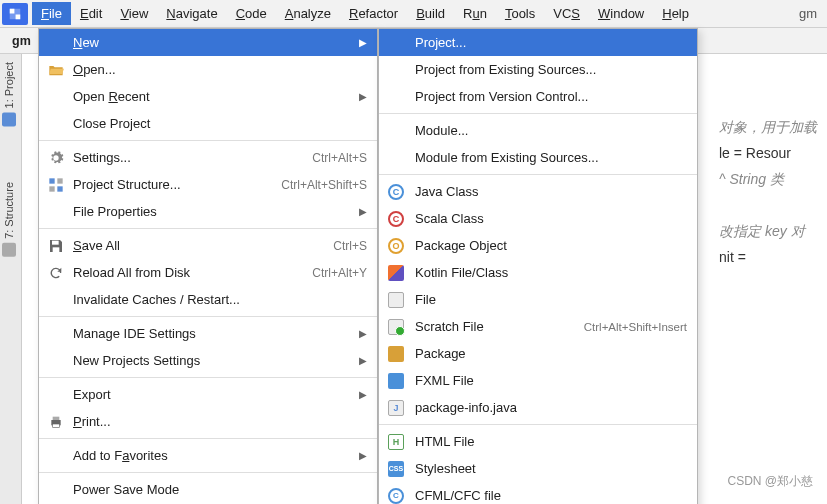  What do you see at coordinates (538, 442) in the screenshot?
I see `new-menu-html-file: HHTML File` at bounding box center [538, 442].